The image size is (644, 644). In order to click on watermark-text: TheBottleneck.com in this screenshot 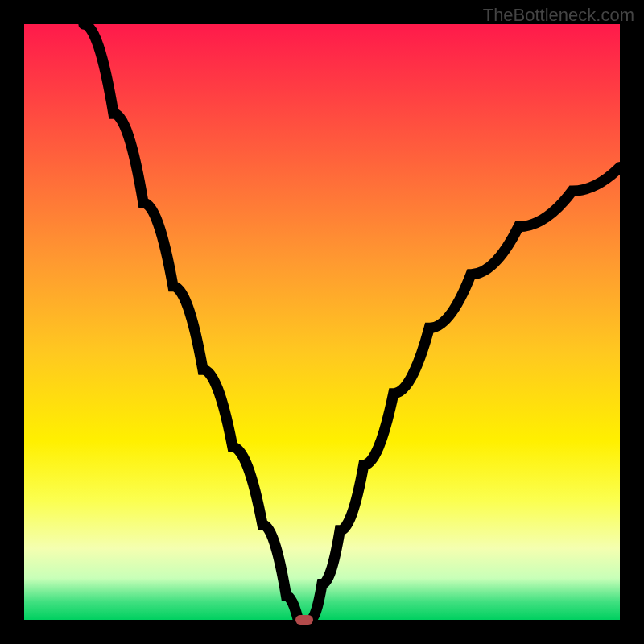, I will do `click(559, 15)`.